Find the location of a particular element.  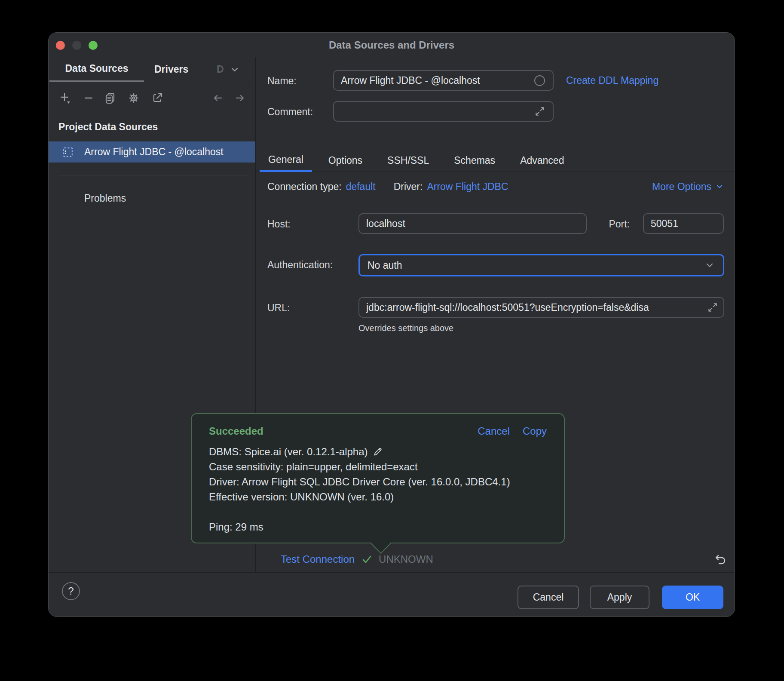

tab-options: Options is located at coordinates (346, 161).